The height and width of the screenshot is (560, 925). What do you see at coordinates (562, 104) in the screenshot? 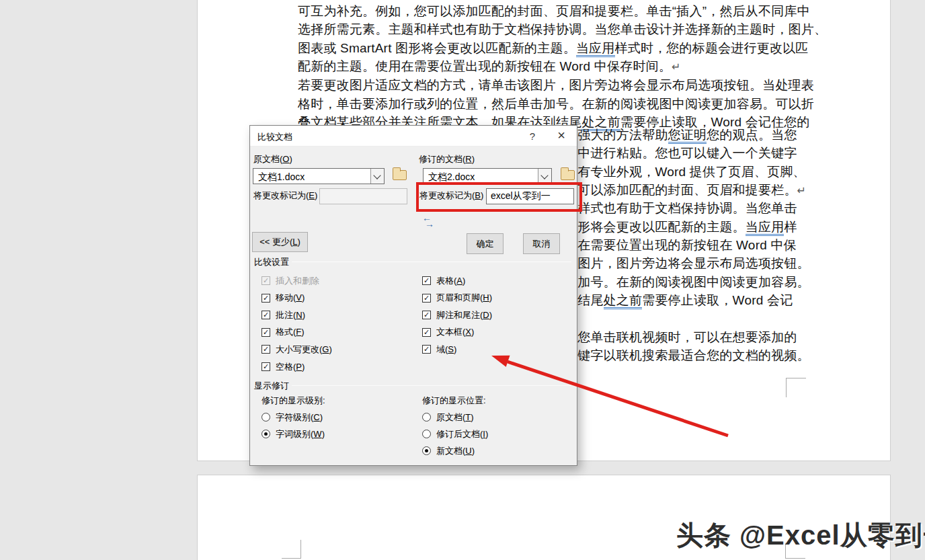
I see `document-line: 格时，单击要添加行或列的位置，然后单击加号。在新的阅读视图中阅读更加容易。可以折` at bounding box center [562, 104].